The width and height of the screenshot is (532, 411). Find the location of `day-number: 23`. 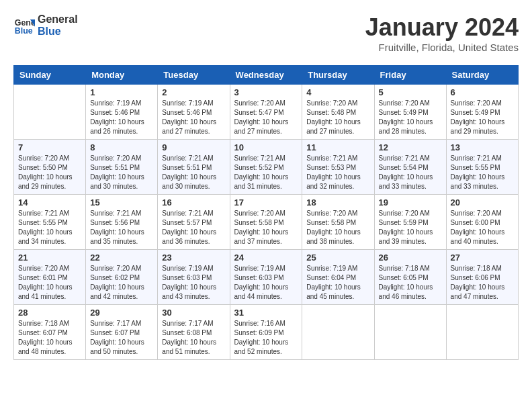

day-number: 23 is located at coordinates (193, 258).